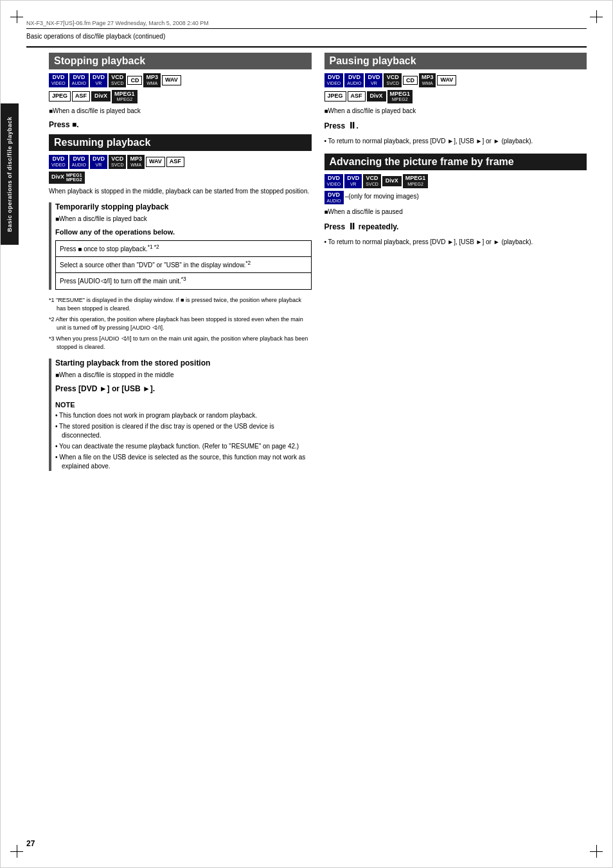 This screenshot has width=613, height=868. I want to click on crosshair-bl, so click(17, 851).